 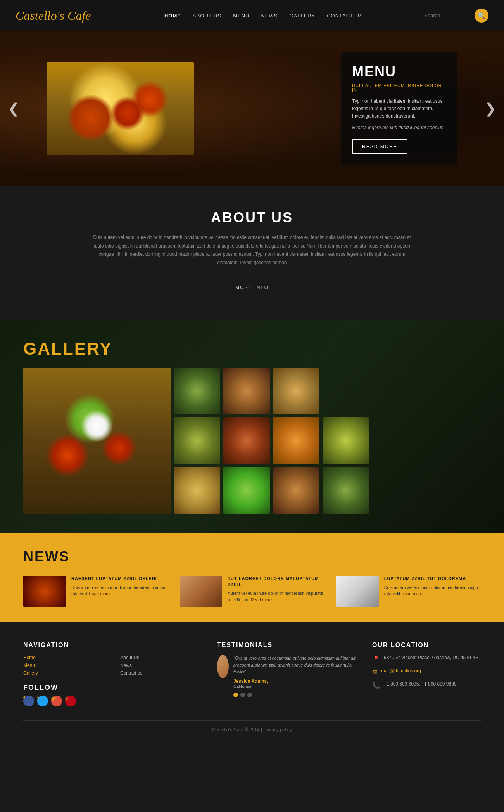 What do you see at coordinates (95, 591) in the screenshot?
I see `news-item-1: RAESENT LUPTATUM ZZRIL DELENI Duis autem…` at bounding box center [95, 591].